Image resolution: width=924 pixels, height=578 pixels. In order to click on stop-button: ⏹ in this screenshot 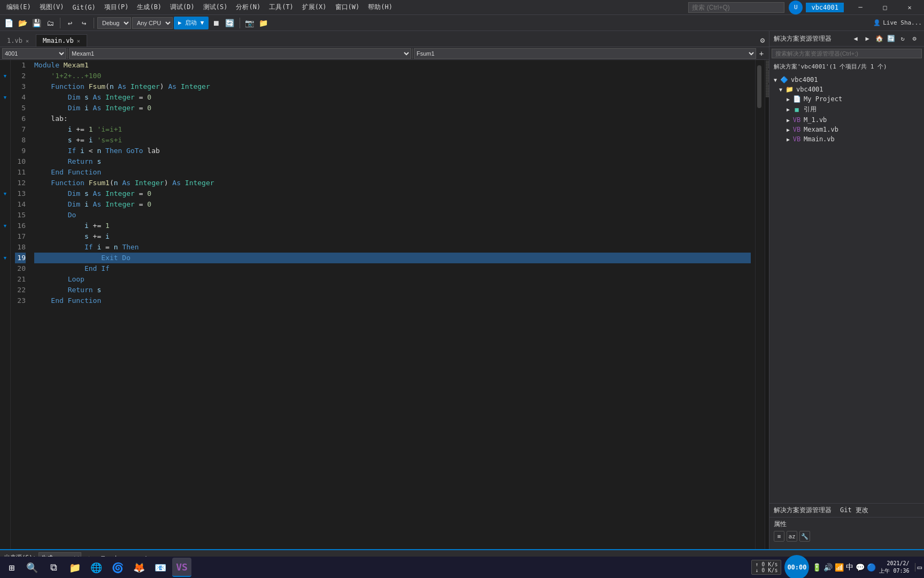, I will do `click(216, 23)`.